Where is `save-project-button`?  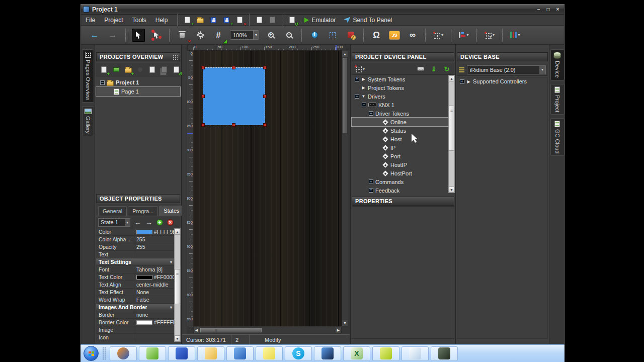 save-project-button is located at coordinates (213, 20).